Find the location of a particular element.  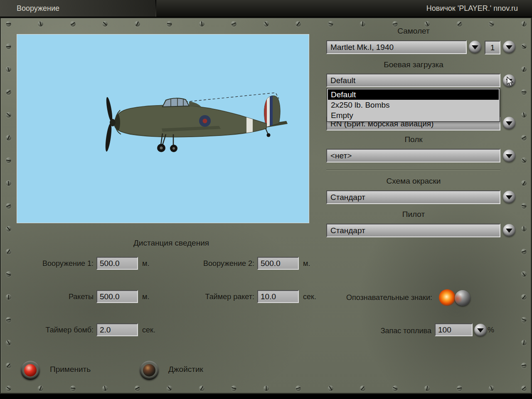

paint-scheme-select-arrow-button is located at coordinates (509, 197).